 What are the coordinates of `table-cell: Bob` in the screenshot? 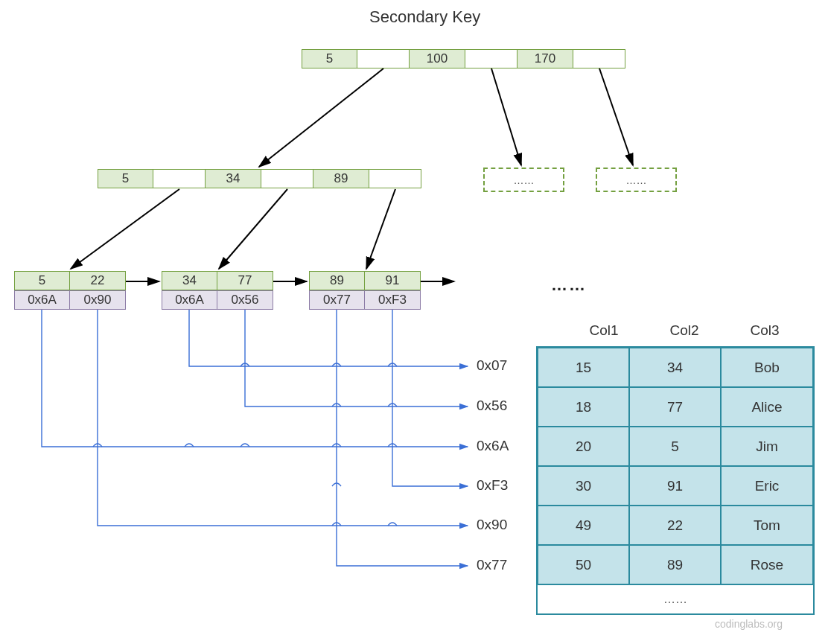 It's located at (767, 368).